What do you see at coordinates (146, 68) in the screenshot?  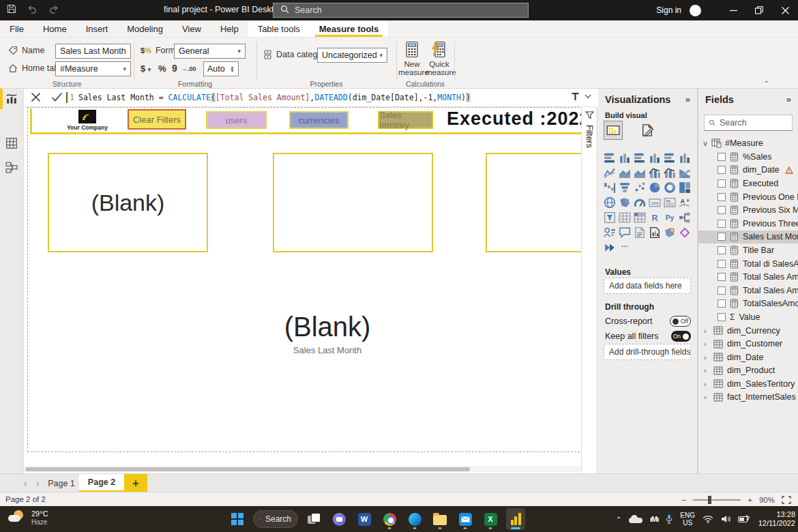 I see `currency-format-button: $ ▾` at bounding box center [146, 68].